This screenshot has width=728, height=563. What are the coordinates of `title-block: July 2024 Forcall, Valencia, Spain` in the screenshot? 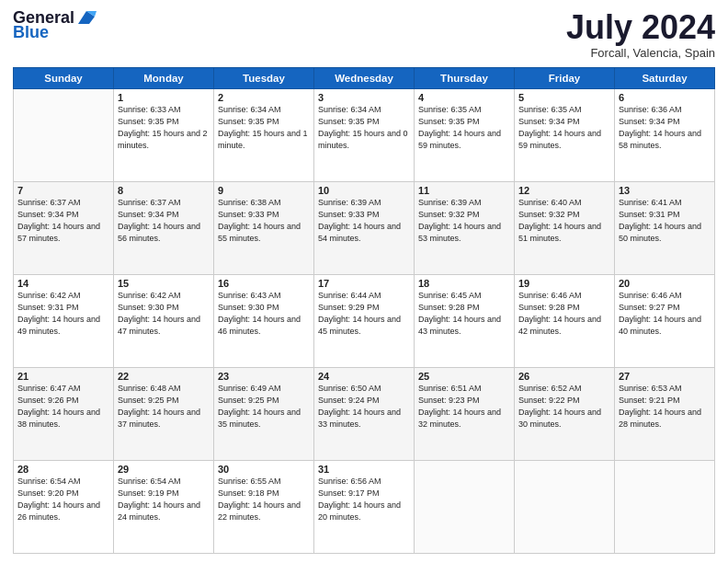 It's located at (641, 35).